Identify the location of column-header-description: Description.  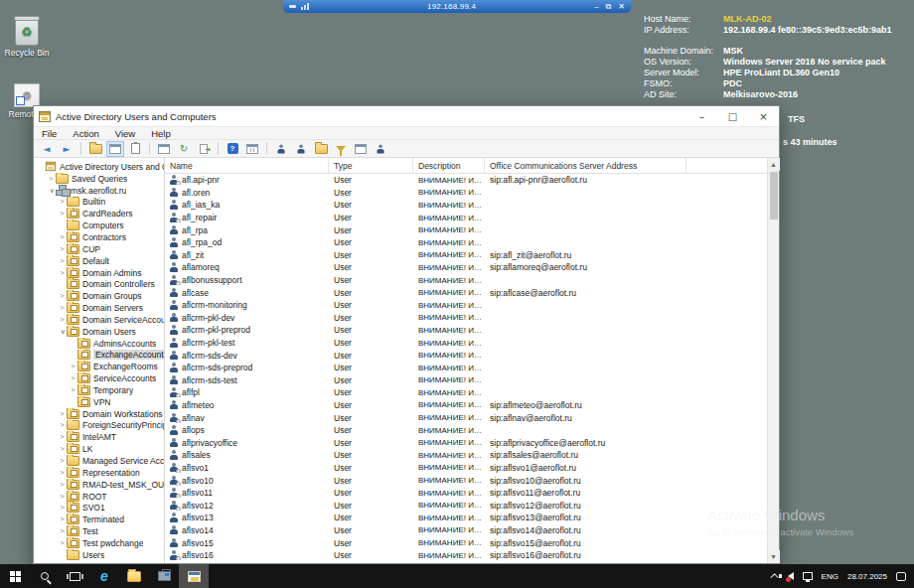
(449, 165).